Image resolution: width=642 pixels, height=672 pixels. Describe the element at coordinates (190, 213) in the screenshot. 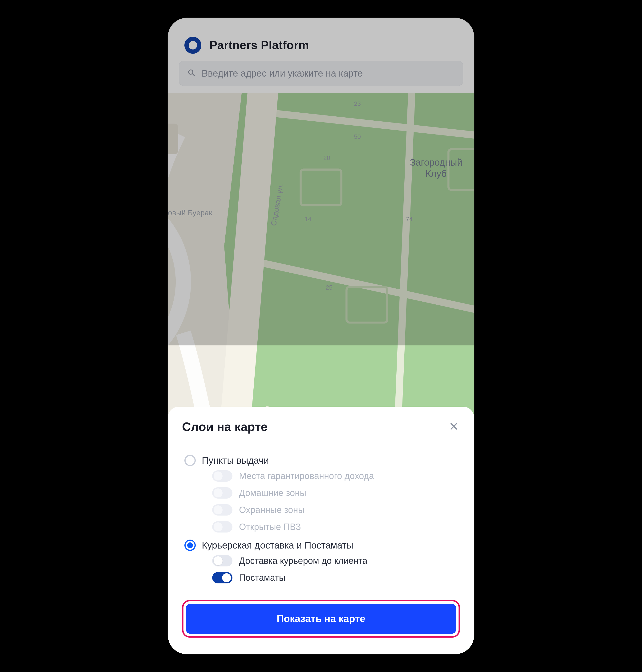

I see `map-area-label: овый Буерак` at that location.